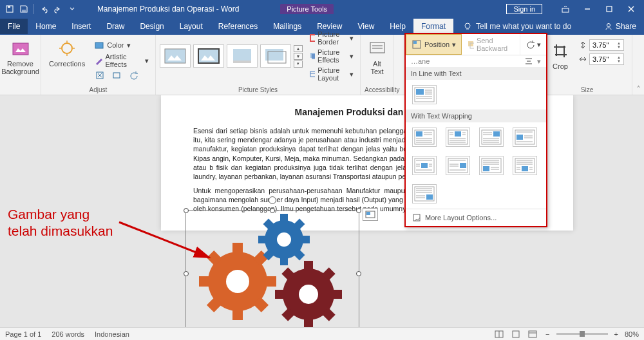  What do you see at coordinates (115, 26) in the screenshot?
I see `menu-draw: Draw` at bounding box center [115, 26].